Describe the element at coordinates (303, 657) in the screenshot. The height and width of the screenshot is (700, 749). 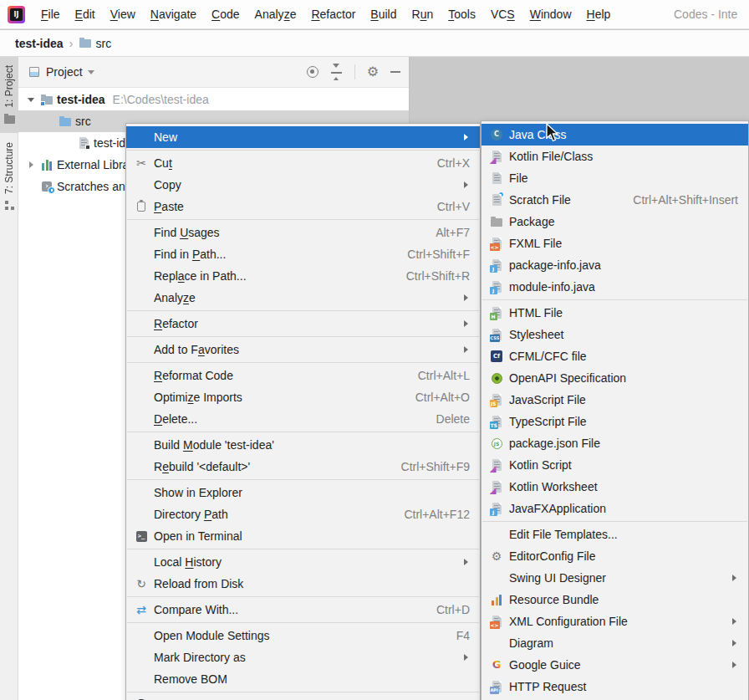
I see `context-menu-item-mark-directory-as: Mark Directory as` at that location.